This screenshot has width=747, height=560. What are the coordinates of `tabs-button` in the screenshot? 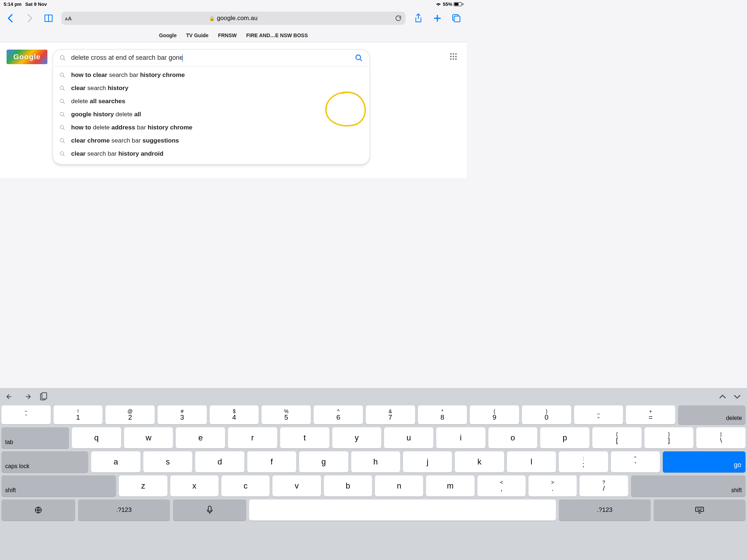 It's located at (456, 18).